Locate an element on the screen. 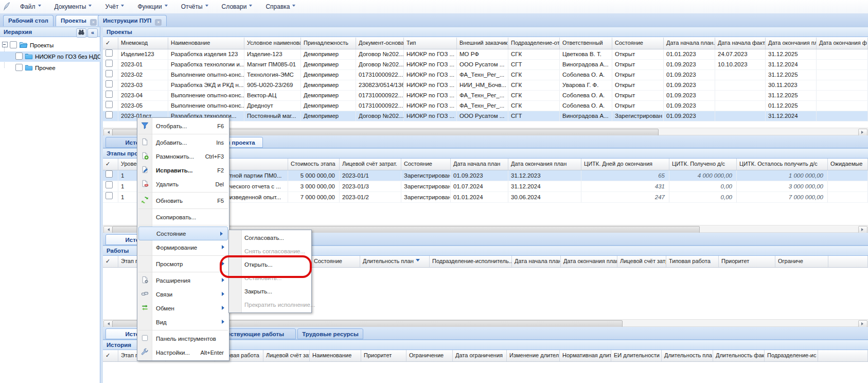  column-header: Дата начала факт. is located at coordinates (740, 43).